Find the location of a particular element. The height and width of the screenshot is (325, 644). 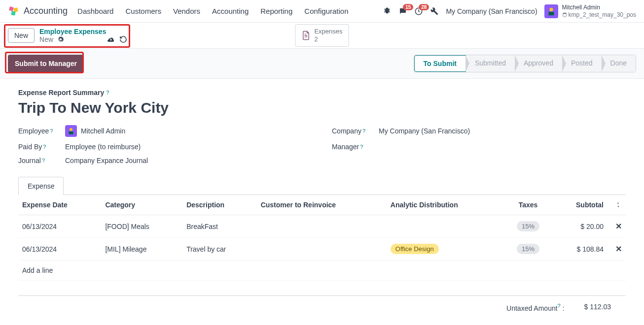

nav-right: 15 28 My Company (San Francisco) Mitchel… is located at coordinates (509, 11).